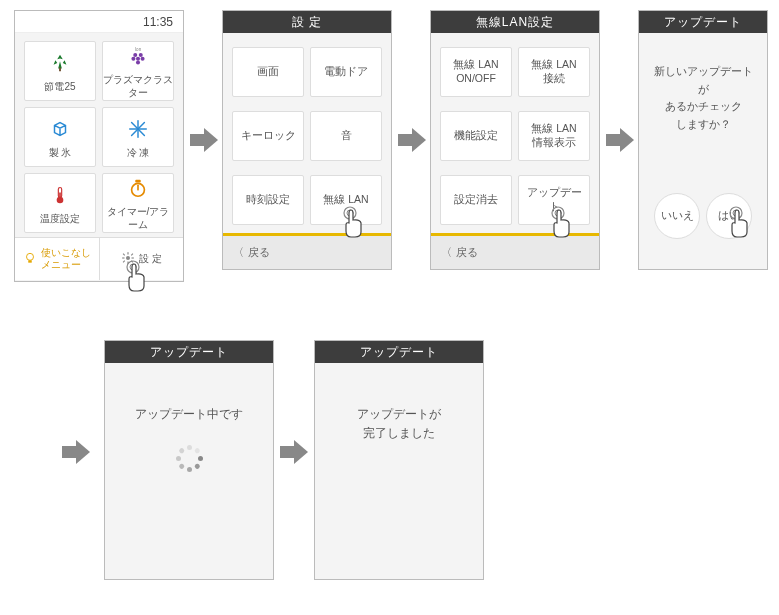  I want to click on tile-timer: タイマー/アラーム, so click(138, 203).